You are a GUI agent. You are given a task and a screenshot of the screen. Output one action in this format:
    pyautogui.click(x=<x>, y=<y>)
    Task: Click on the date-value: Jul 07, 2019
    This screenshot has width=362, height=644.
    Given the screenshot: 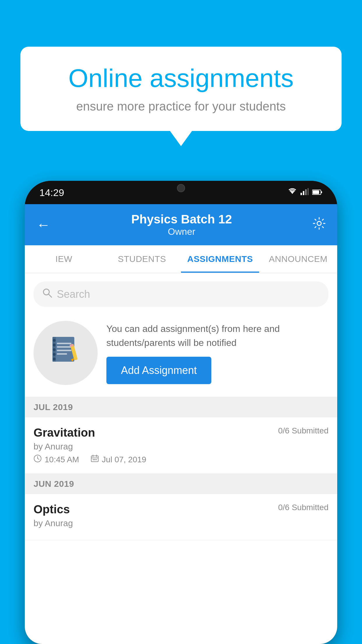 What is the action you would take?
    pyautogui.click(x=124, y=460)
    